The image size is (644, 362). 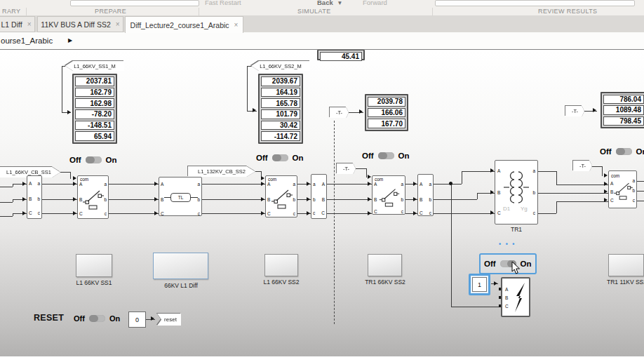 What do you see at coordinates (389, 195) in the screenshot?
I see `circuit-breaker-mid: com Aa Bb Cc` at bounding box center [389, 195].